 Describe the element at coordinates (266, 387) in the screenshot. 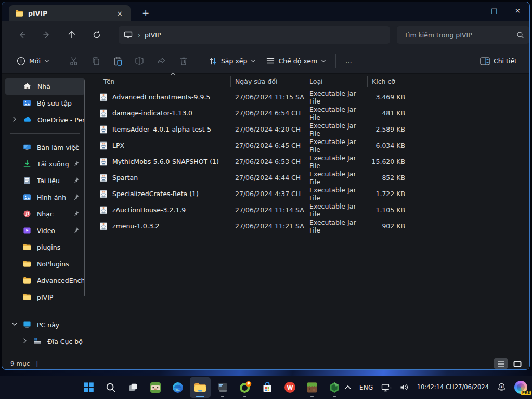

I see `taskbar: P W` at that location.